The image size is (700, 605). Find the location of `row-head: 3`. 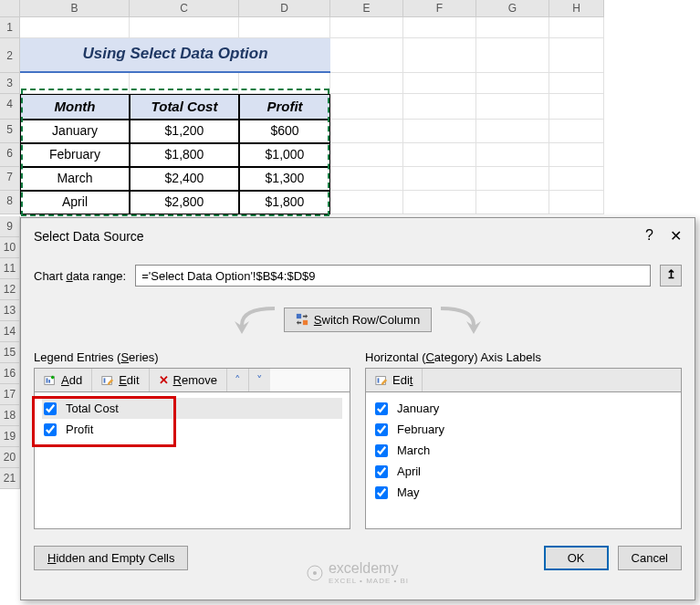

row-head: 3 is located at coordinates (10, 84).